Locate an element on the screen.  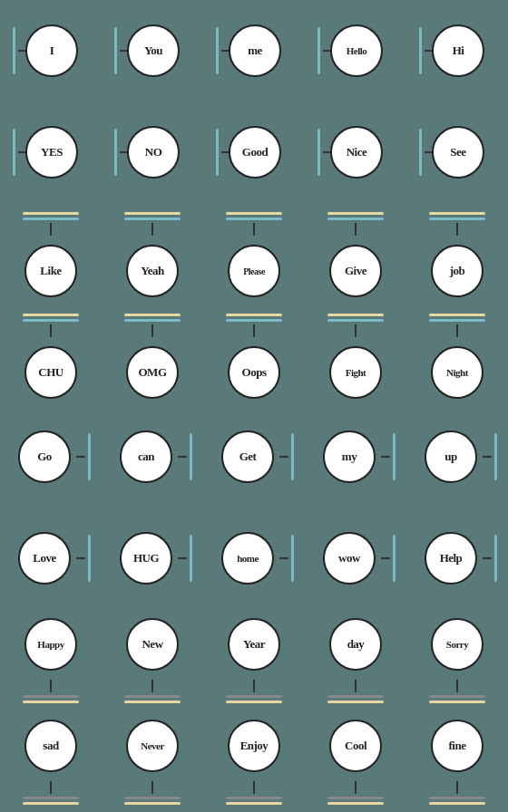
bubble-label: Give is located at coordinates (356, 271).